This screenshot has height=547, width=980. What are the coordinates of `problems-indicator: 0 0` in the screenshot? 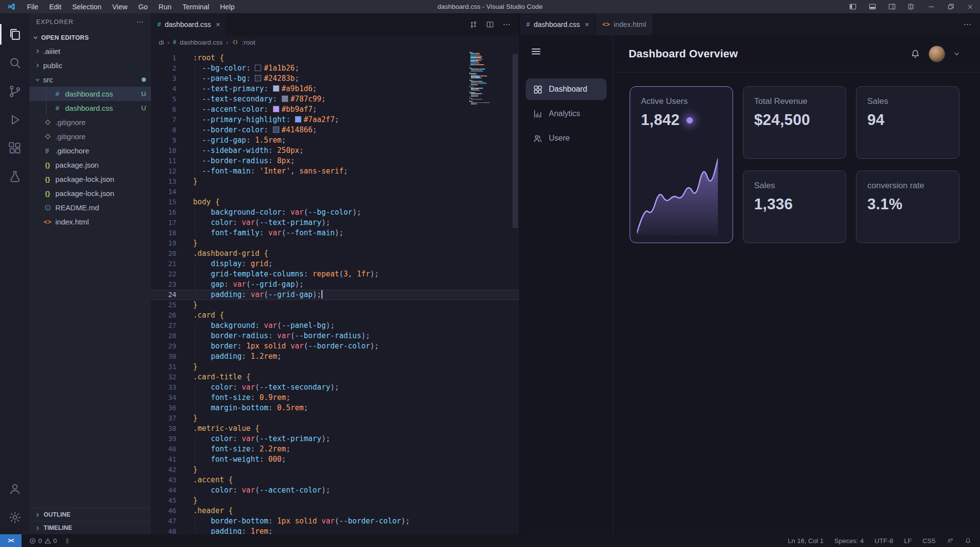 It's located at (43, 541).